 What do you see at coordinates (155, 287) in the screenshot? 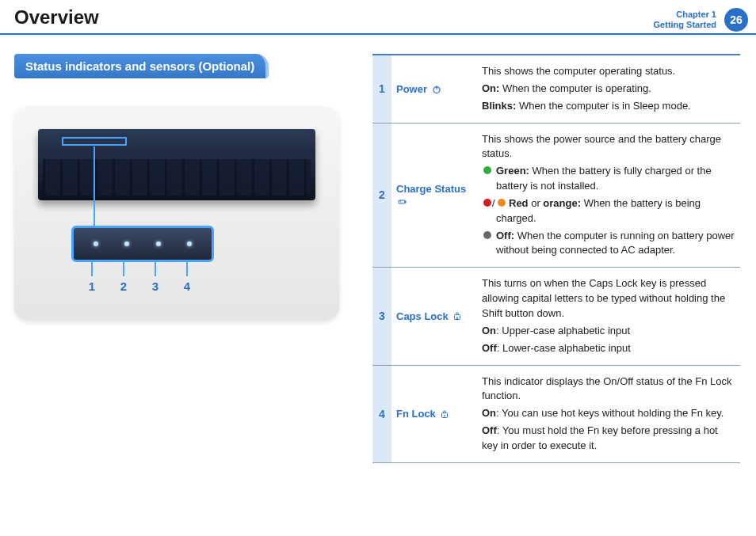
I see `figure-label-3: 3` at bounding box center [155, 287].